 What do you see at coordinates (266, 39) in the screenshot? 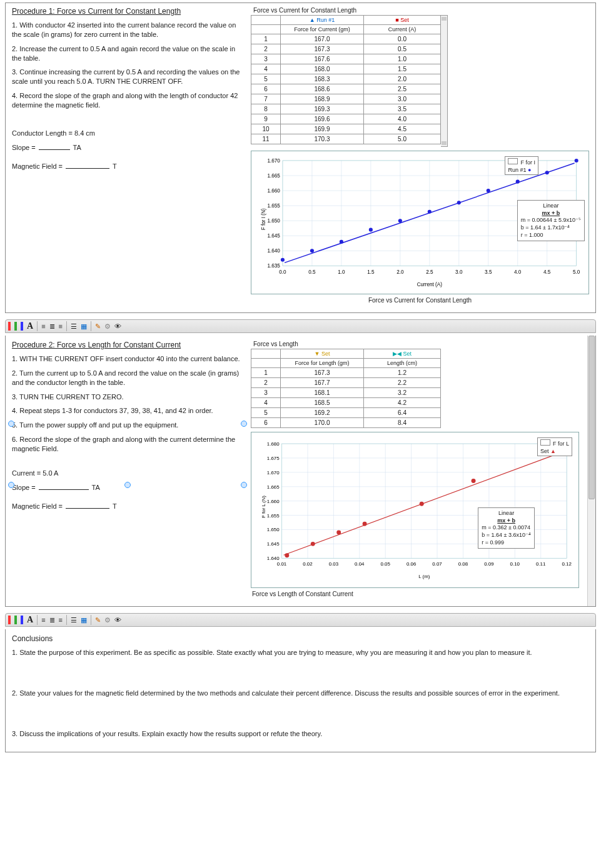
I see `table-cell: 1` at bounding box center [266, 39].